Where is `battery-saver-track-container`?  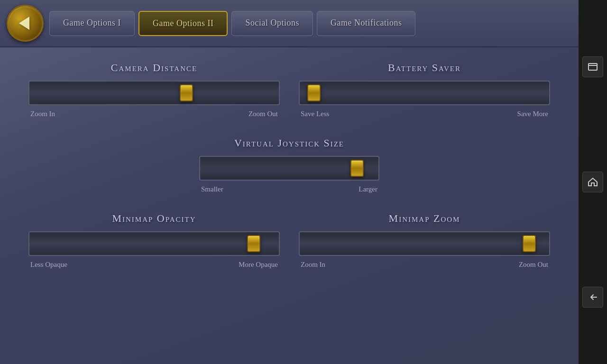
battery-saver-track-container is located at coordinates (424, 93).